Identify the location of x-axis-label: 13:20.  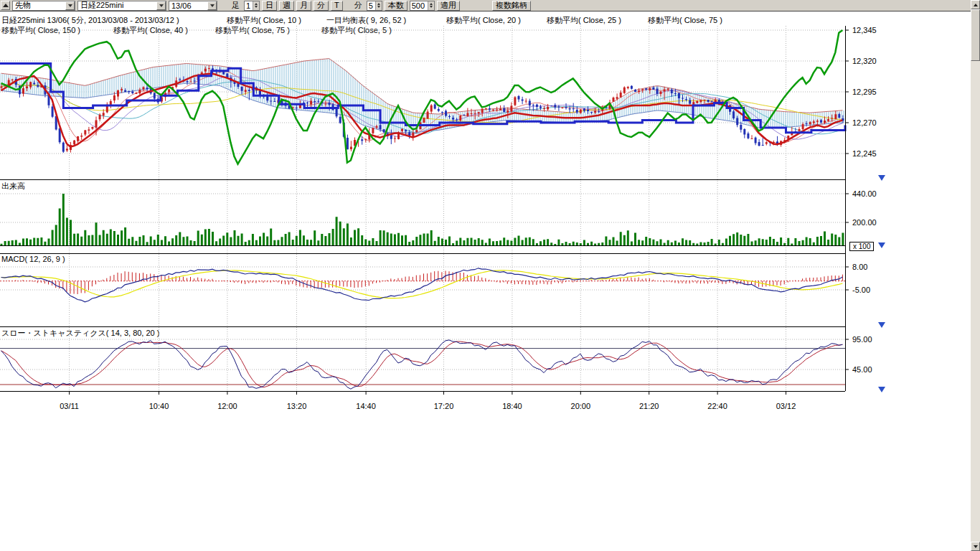
(297, 406).